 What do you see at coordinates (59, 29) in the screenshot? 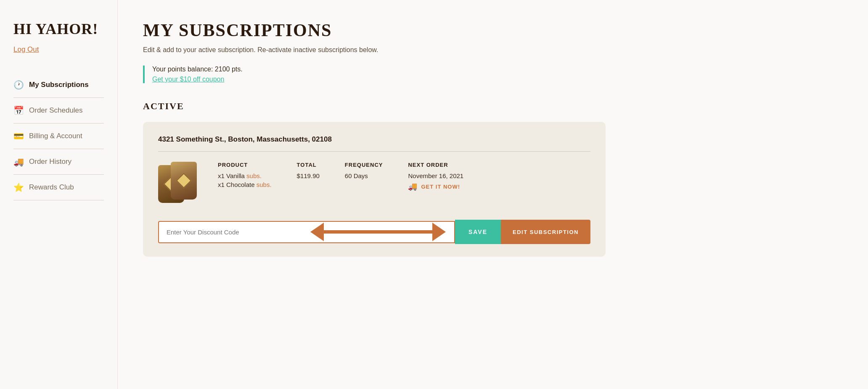
I see `greeting: HI YAHOR!` at bounding box center [59, 29].